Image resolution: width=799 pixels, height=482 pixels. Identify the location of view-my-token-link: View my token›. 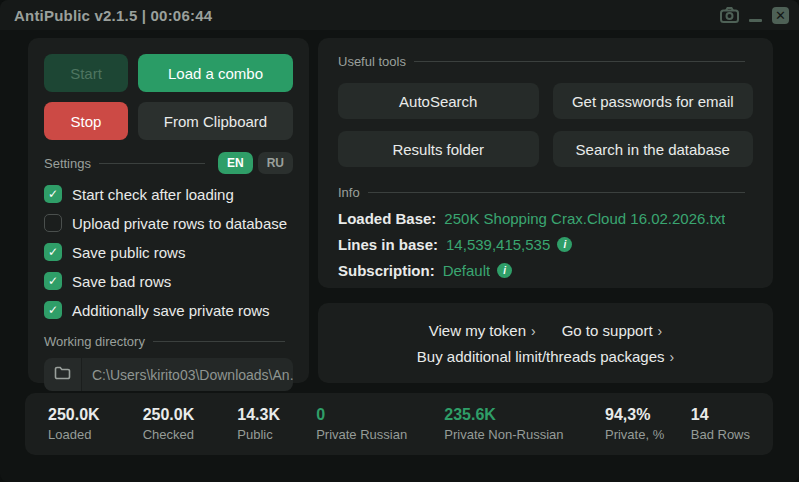
(482, 330).